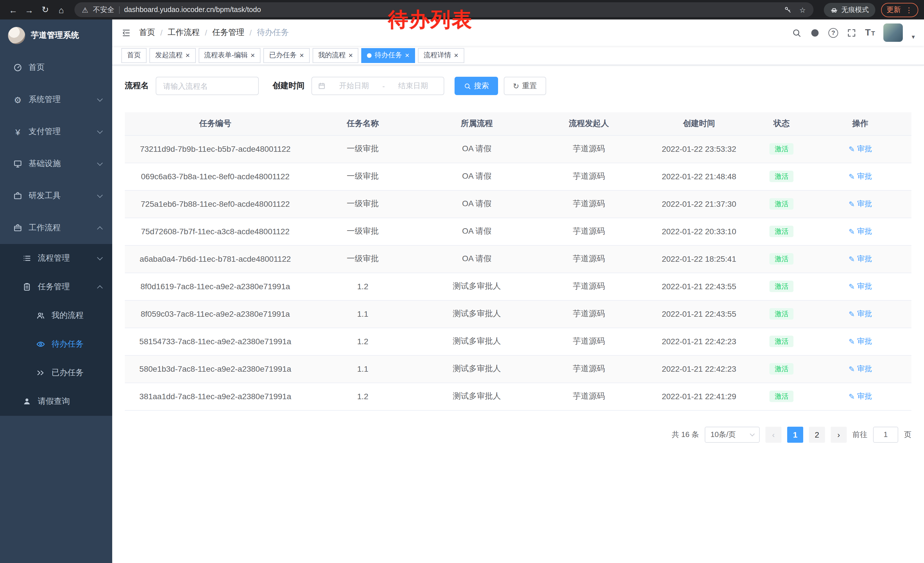 The image size is (924, 563). Describe the element at coordinates (134, 56) in the screenshot. I see `tab-home: 首页` at that location.